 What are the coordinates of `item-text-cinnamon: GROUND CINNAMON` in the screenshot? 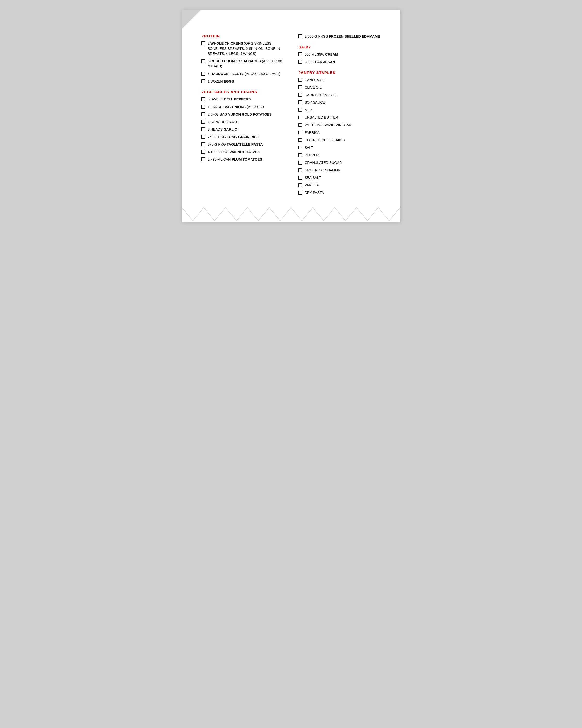 It's located at (343, 170).